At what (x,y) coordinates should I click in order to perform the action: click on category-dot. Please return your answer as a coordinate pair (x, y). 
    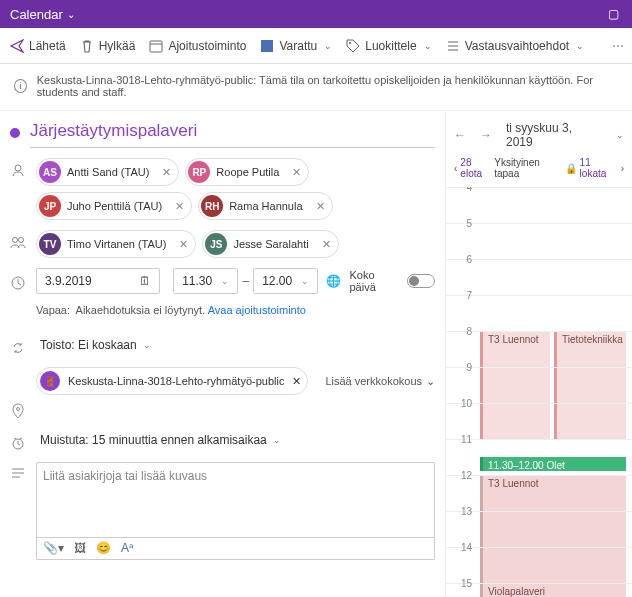
    Looking at the image, I should click on (15, 133).